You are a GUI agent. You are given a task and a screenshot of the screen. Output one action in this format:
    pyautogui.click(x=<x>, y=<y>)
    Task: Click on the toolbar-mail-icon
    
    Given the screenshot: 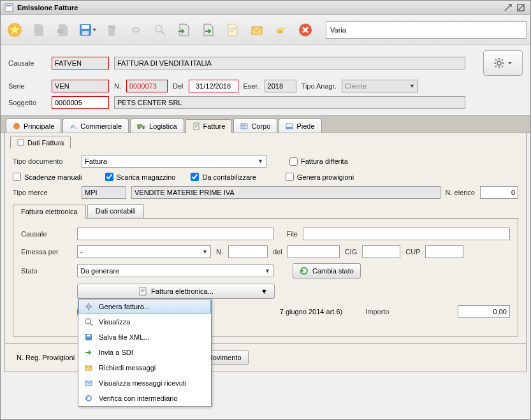 What is the action you would take?
    pyautogui.click(x=257, y=30)
    